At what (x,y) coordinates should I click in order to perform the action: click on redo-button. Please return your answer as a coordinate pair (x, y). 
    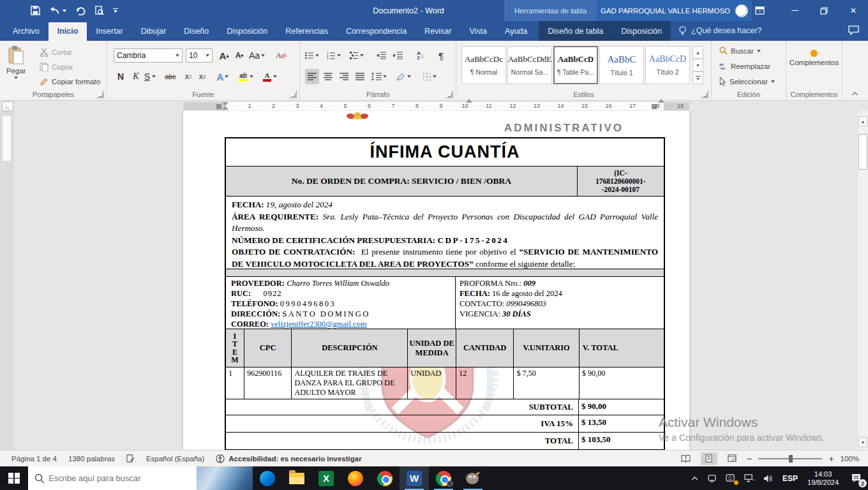
    Looking at the image, I should click on (80, 10).